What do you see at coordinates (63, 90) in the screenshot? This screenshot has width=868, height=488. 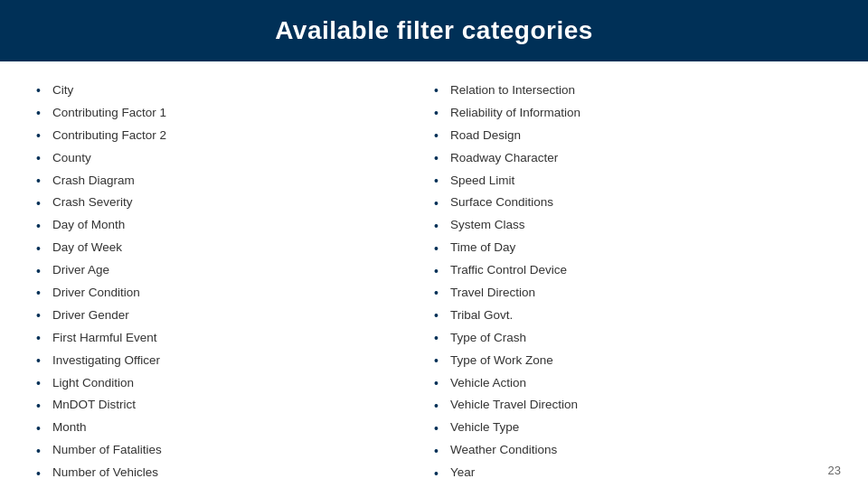 I see `item-label: City` at bounding box center [63, 90].